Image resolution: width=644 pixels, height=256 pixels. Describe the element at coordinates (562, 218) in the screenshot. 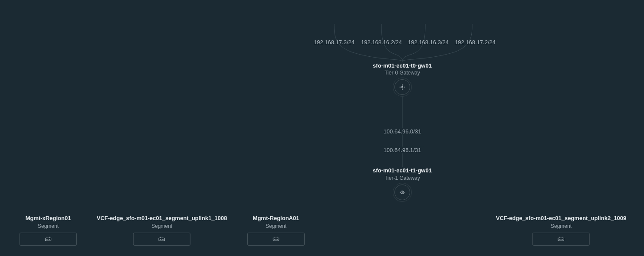

I see `segment-3-name: VCF-edge_sfo-m01-ec01_segment_uplink2_10…` at that location.